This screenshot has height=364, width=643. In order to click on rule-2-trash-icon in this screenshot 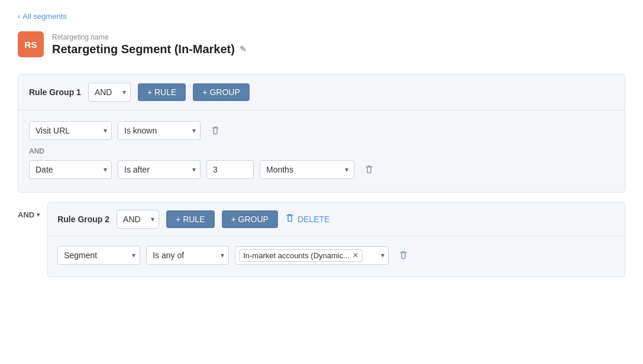, I will do `click(369, 170)`.